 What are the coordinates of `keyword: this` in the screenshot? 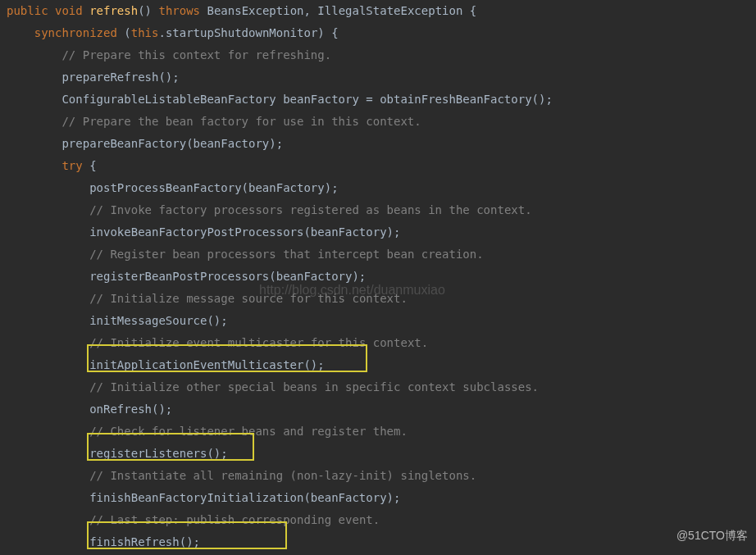 It's located at (145, 33).